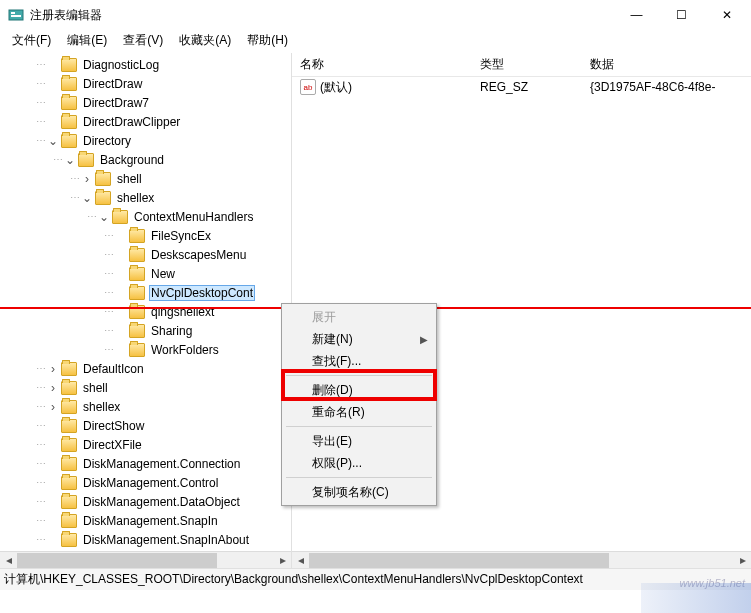 The height and width of the screenshot is (613, 751). What do you see at coordinates (143, 40) in the screenshot?
I see `menu-view: 查看(V)` at bounding box center [143, 40].